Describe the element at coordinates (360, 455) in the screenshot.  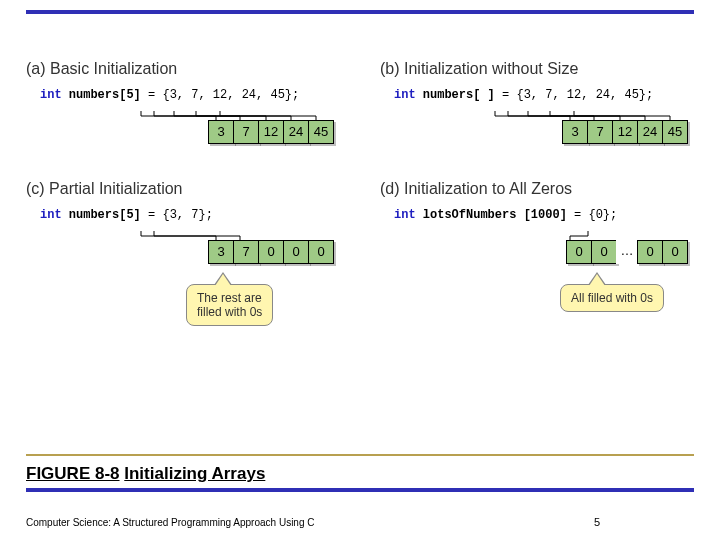
I see `caption-rule-top` at that location.